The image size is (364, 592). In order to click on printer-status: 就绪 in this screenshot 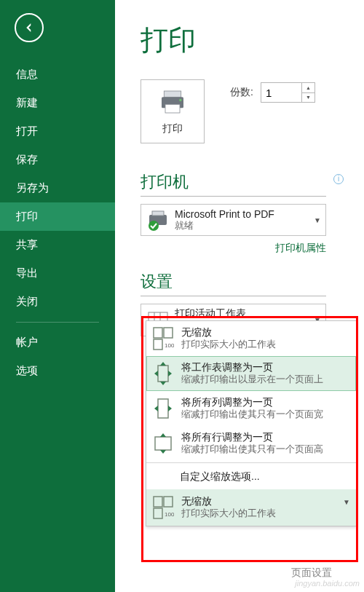, I will do `click(245, 226)`.